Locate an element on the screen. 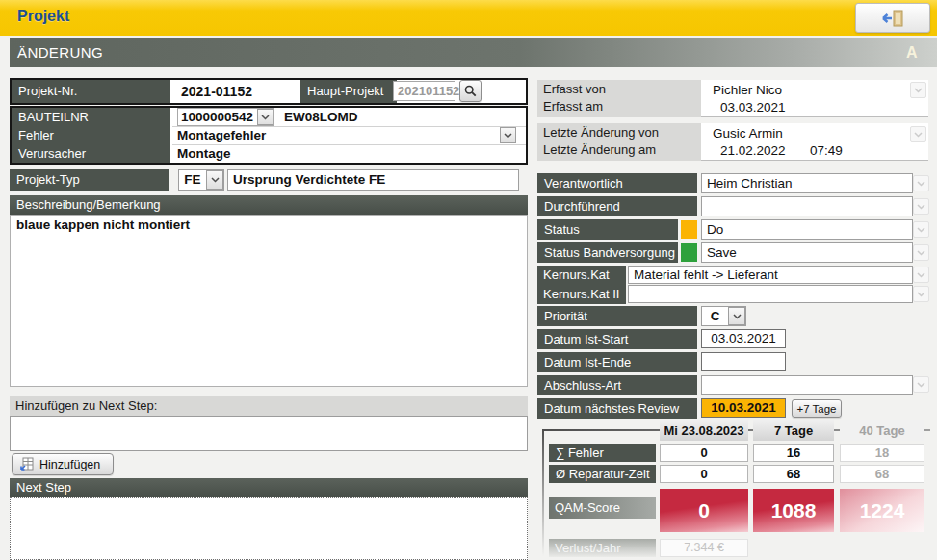 Image resolution: width=937 pixels, height=560 pixels. kernurs-kat-input: Material fehlt -> Lieferant is located at coordinates (770, 275).